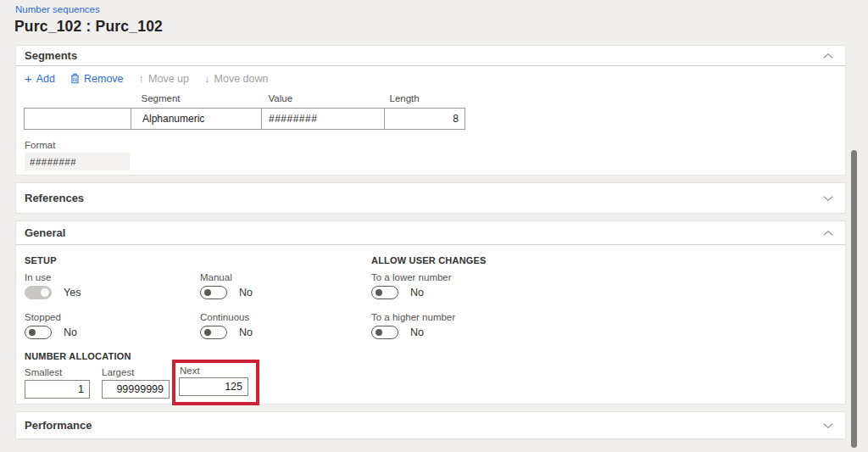 The height and width of the screenshot is (452, 868). I want to click on to-lower-number-field: To a lower number No, so click(412, 286).